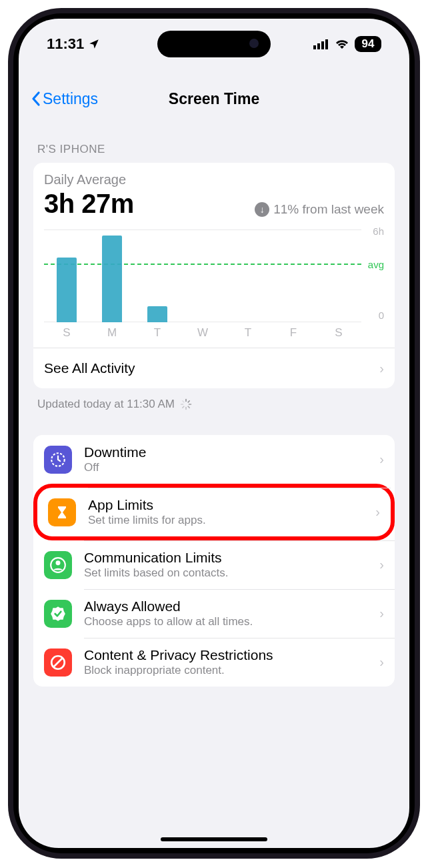 This screenshot has height=868, width=428. I want to click on updated-text: Updated today at 11:30 AM, so click(106, 404).